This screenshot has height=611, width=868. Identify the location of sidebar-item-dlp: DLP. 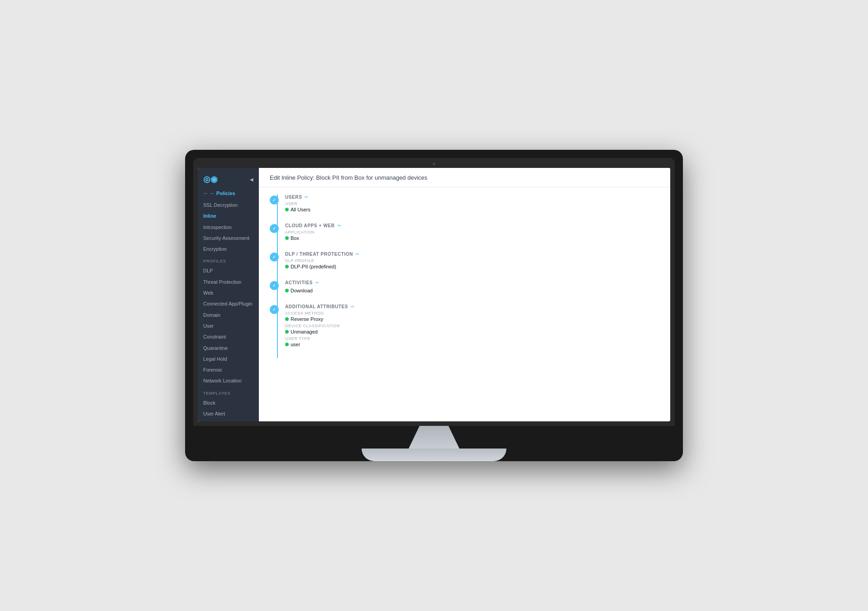
(228, 271).